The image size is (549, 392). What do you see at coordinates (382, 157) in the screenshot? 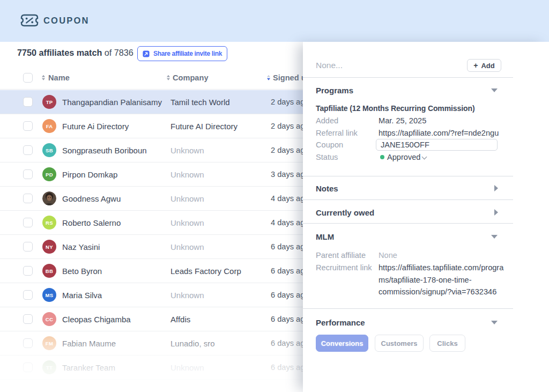
I see `status-approved-dot-icon` at bounding box center [382, 157].